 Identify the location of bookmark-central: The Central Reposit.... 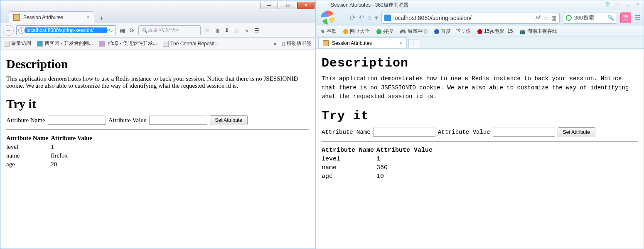
(191, 44).